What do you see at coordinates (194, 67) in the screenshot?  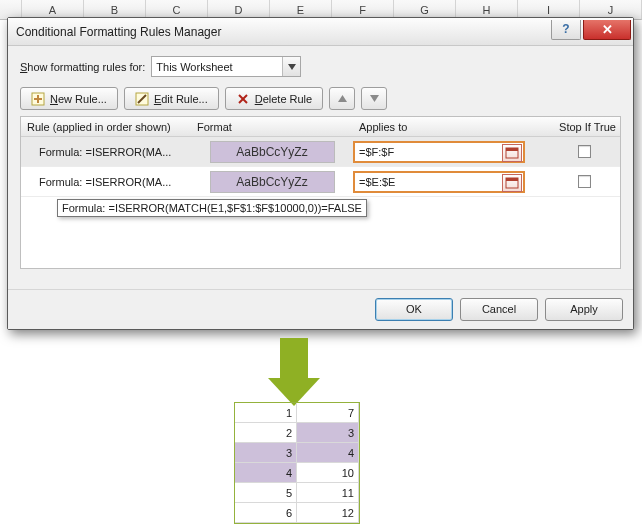 I see `combo-value: This Worksheet` at bounding box center [194, 67].